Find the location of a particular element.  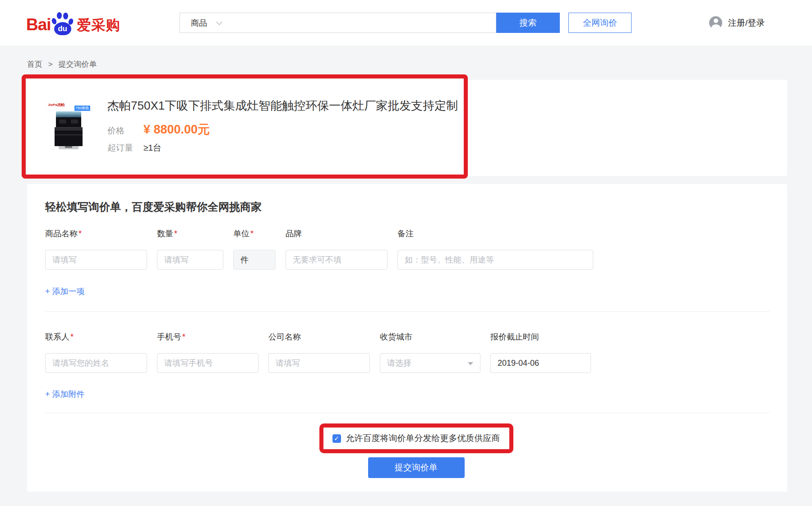

product-image-badge: 750黑色 is located at coordinates (82, 108).